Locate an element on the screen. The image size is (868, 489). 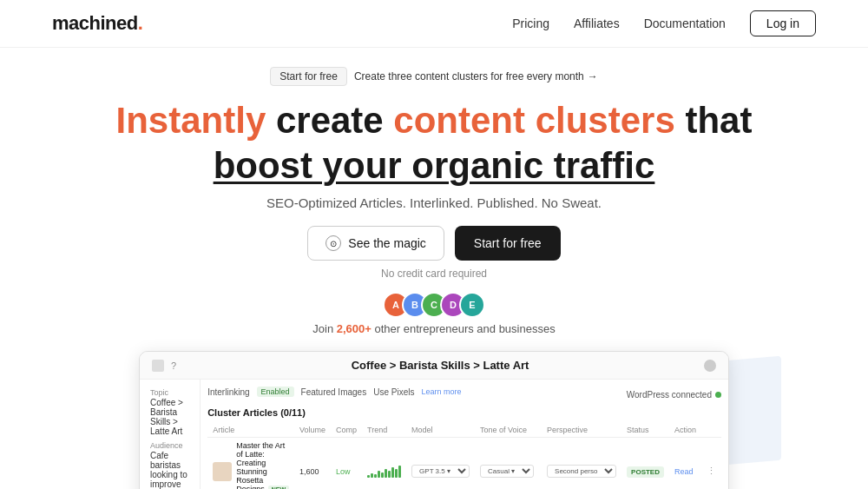
perspective-select: Second person (you, your... is located at coordinates (582, 471).